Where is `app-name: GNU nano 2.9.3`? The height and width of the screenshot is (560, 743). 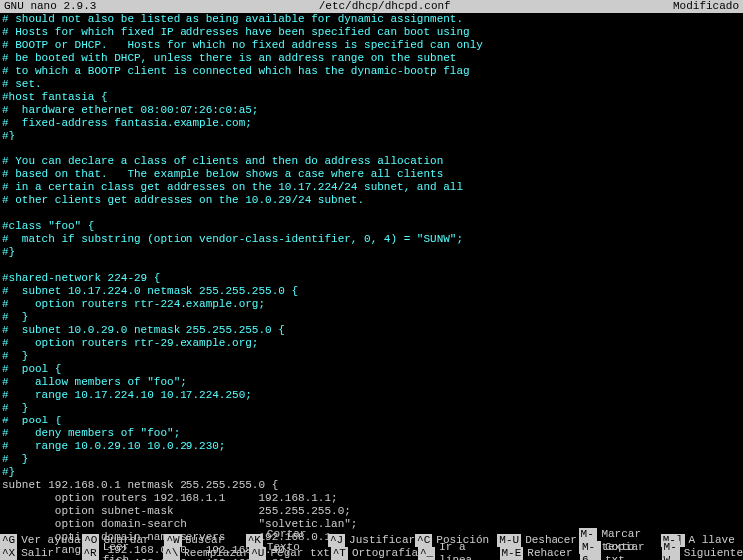
app-name: GNU nano 2.9.3 is located at coordinates (48, 6).